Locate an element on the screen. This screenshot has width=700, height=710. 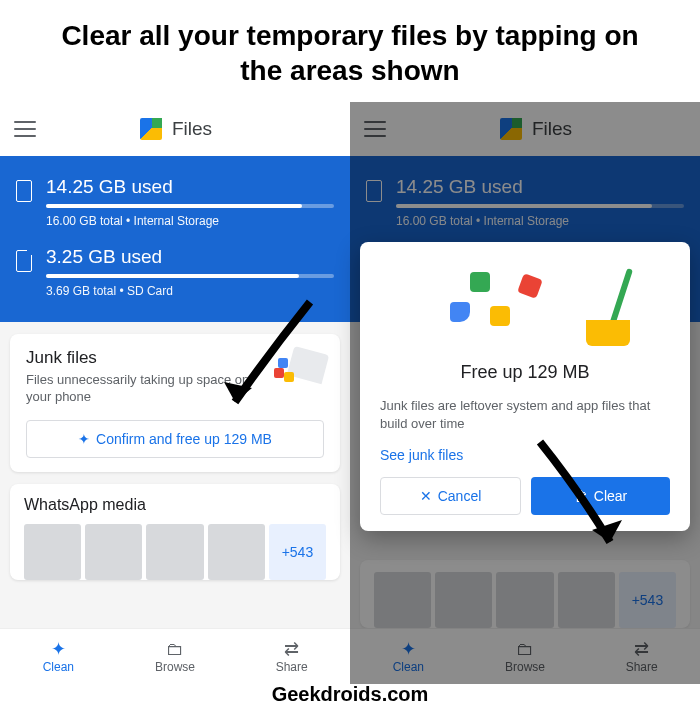
dialog-text: Junk files are leftover system and app f… is located at coordinates (525, 415).